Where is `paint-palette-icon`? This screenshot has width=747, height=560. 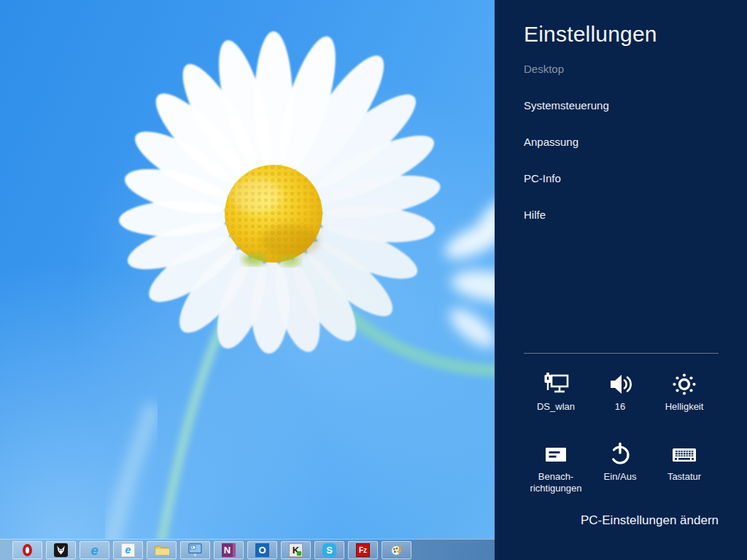
paint-palette-icon is located at coordinates (397, 550).